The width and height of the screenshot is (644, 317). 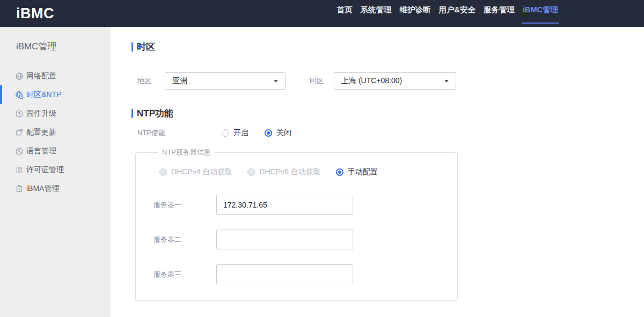 What do you see at coordinates (55, 132) in the screenshot?
I see `sidebar-item-config-update: 配置更新` at bounding box center [55, 132].